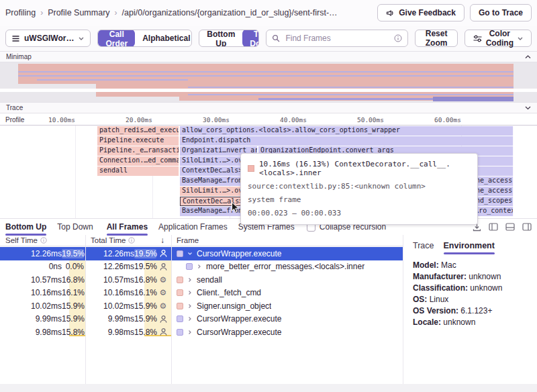 The height and width of the screenshot is (392, 537). Describe the element at coordinates (501, 13) in the screenshot. I see `go-to-trace-button: Go to Trace` at that location.